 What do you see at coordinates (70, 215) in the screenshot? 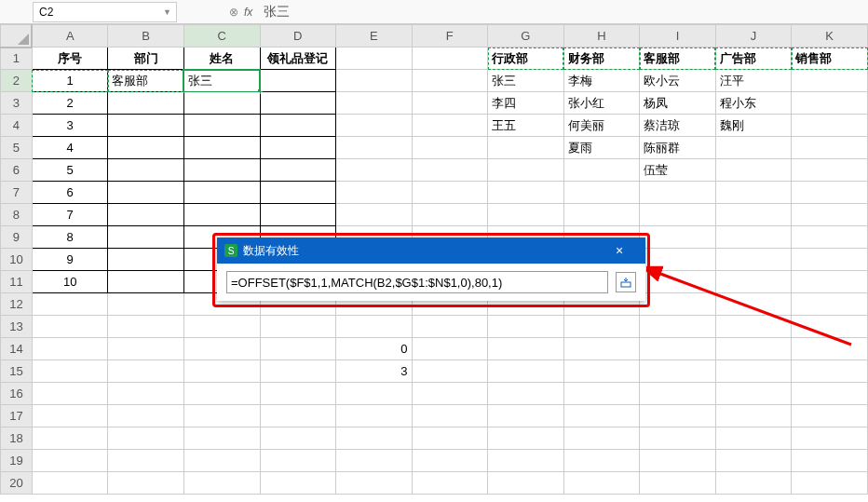
I see `cell-A8: 7` at bounding box center [70, 215].